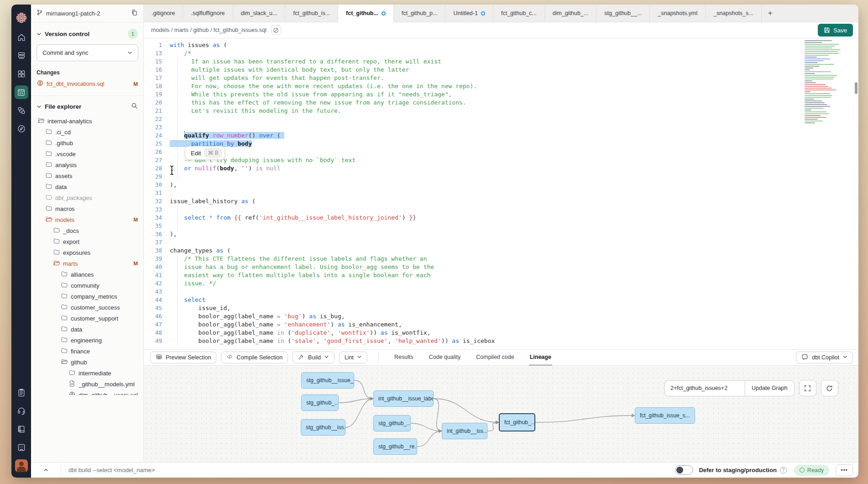  Describe the element at coordinates (21, 37) in the screenshot. I see `home-icon` at that location.